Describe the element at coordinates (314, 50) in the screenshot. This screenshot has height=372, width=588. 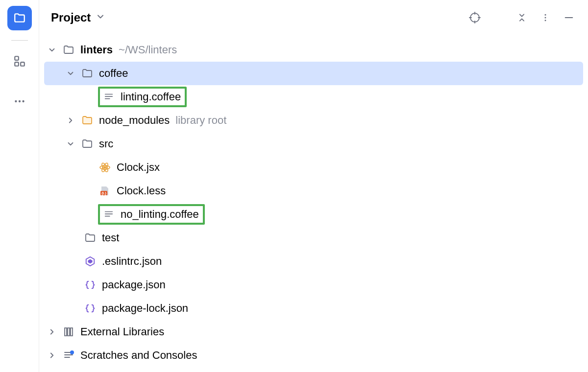
I see `tree-node-root: linters ~/WS/linters` at that location.